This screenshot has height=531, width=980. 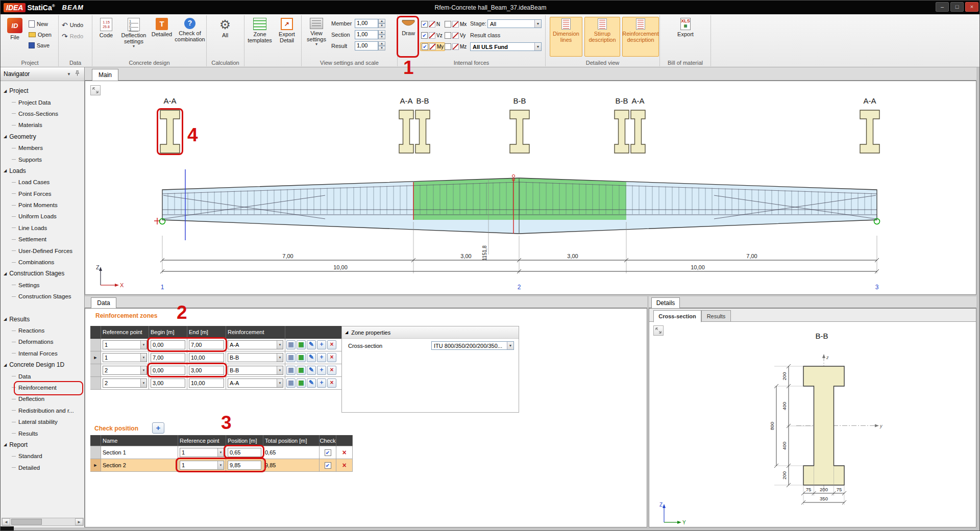 I want to click on add-check-position-button: +, so click(x=158, y=428).